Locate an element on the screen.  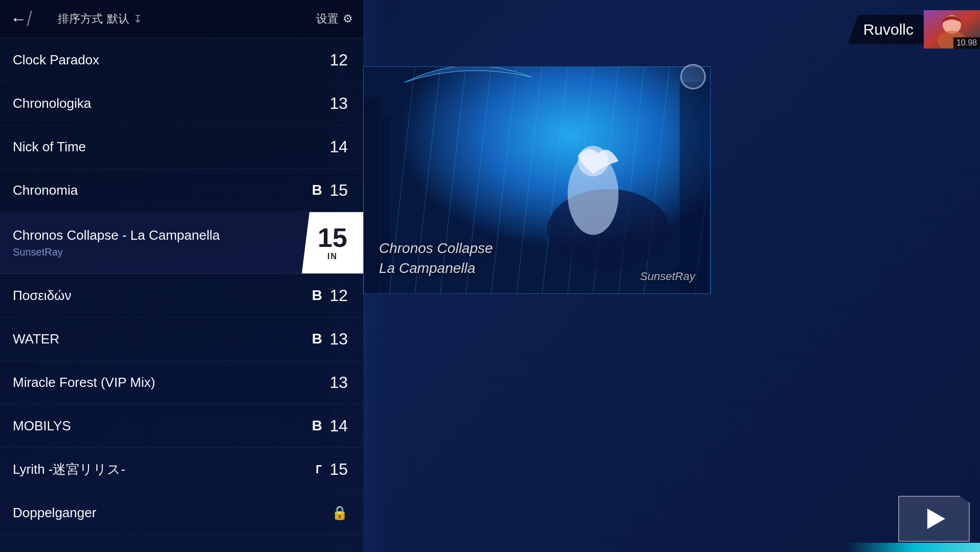
selected-song-title: Chronos Collapse - La Campanella is located at coordinates (149, 235).